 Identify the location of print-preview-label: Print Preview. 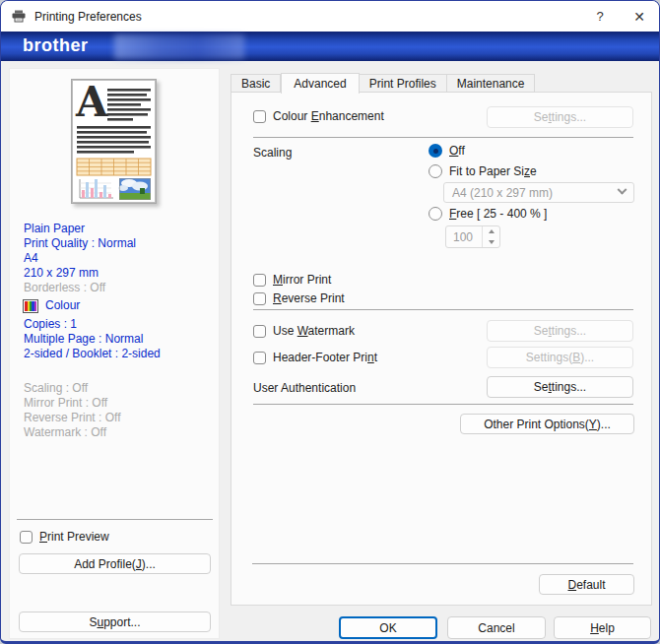
(75, 537).